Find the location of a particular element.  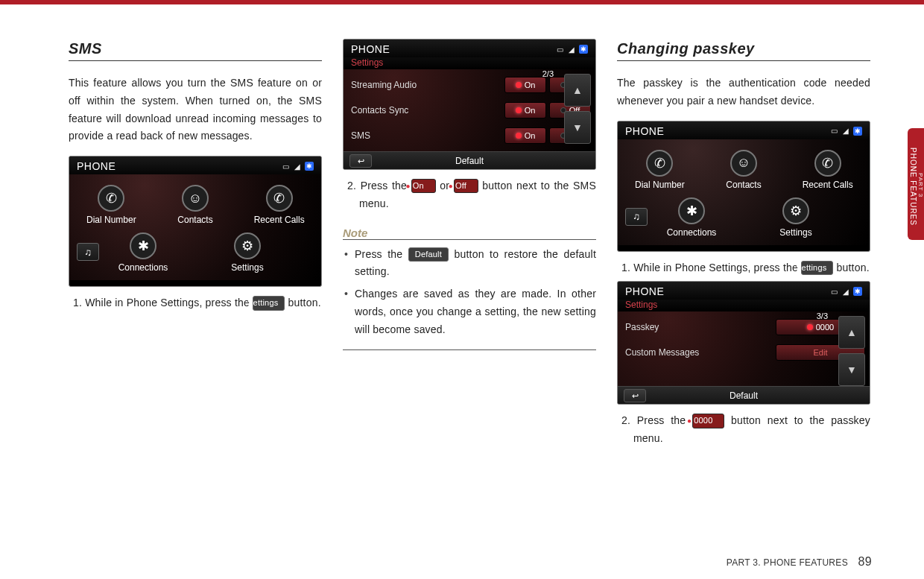

note-item-2: Changes are saved as they are made. In o… is located at coordinates (475, 311).